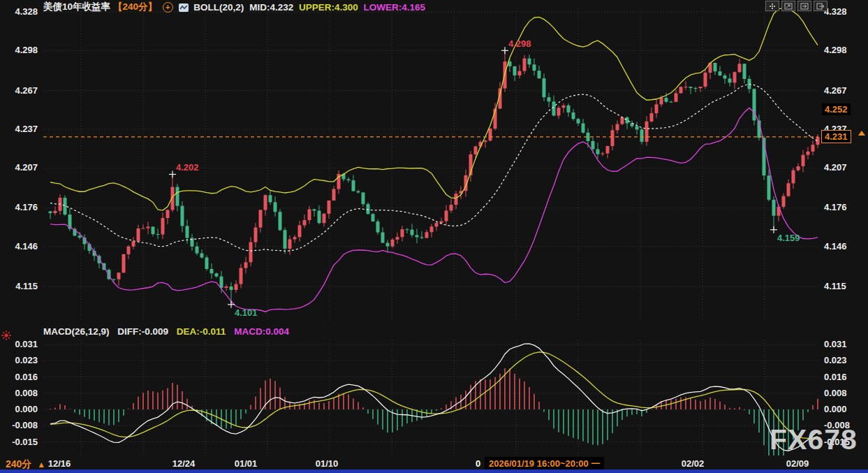 The height and width of the screenshot is (473, 868). Describe the element at coordinates (327, 464) in the screenshot. I see `time-tick: 01/10` at that location.